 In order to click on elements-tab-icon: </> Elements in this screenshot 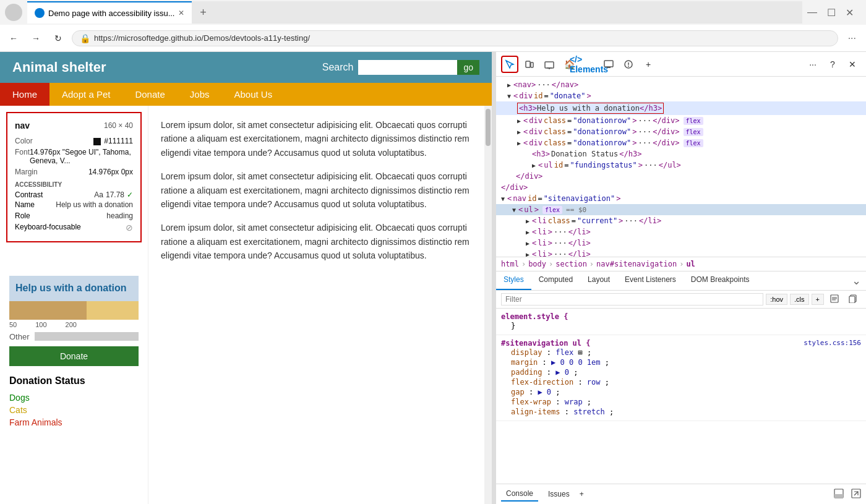, I will do `click(589, 64)`.